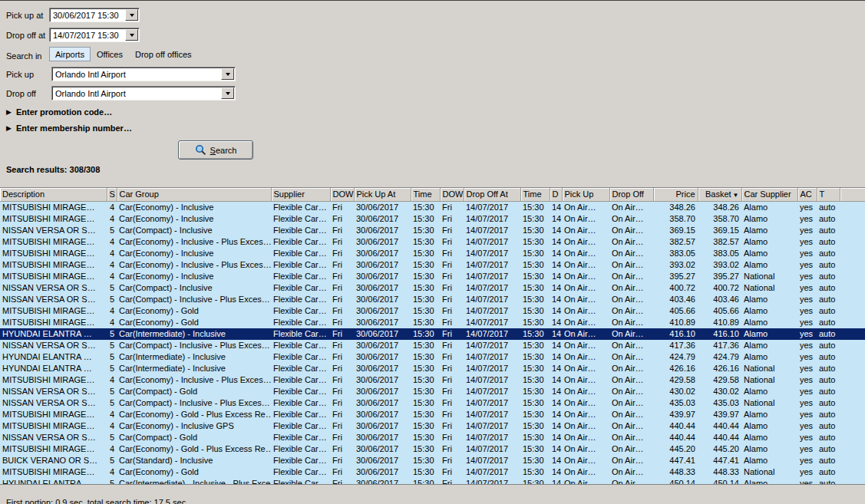  I want to click on pickup-at-combo-arrow, so click(132, 15).